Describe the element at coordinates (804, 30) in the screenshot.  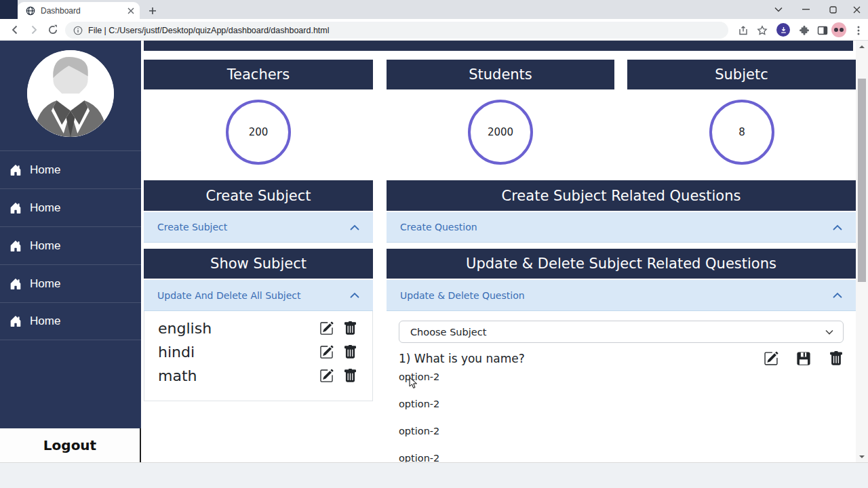
I see `extensions-puzzle-icon` at that location.